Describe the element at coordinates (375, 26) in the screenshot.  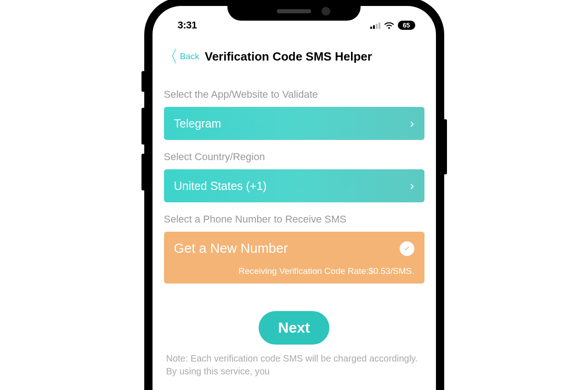
I see `cellular-signal-icon` at that location.